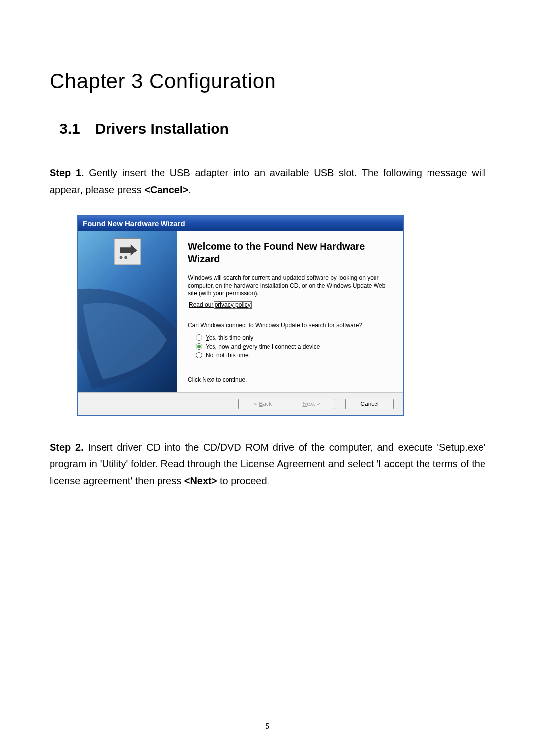 The height and width of the screenshot is (756, 535). I want to click on continue-text: Click Next to continue., so click(289, 380).